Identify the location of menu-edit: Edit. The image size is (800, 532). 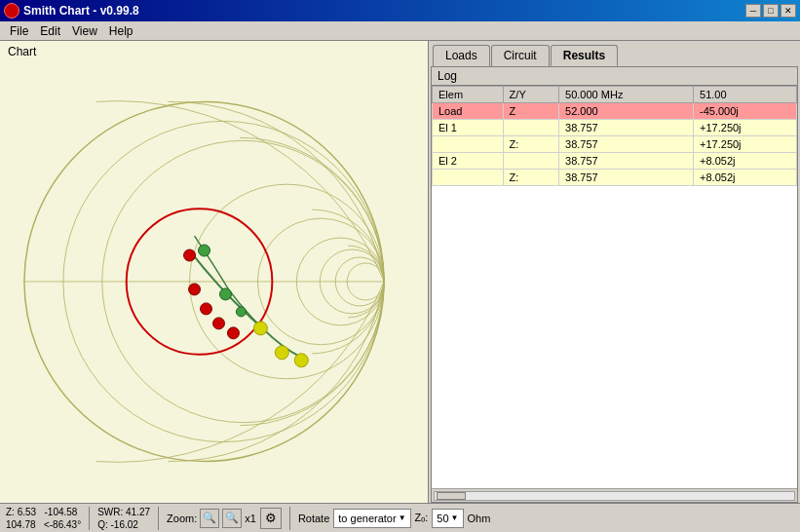
(51, 31).